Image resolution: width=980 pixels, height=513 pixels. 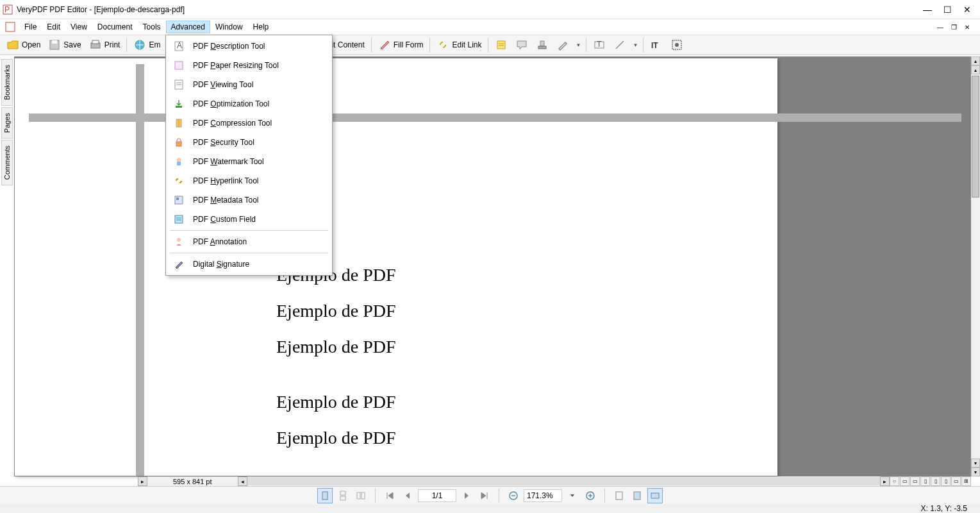 What do you see at coordinates (347, 45) in the screenshot?
I see `edit-content-label: it Content` at bounding box center [347, 45].